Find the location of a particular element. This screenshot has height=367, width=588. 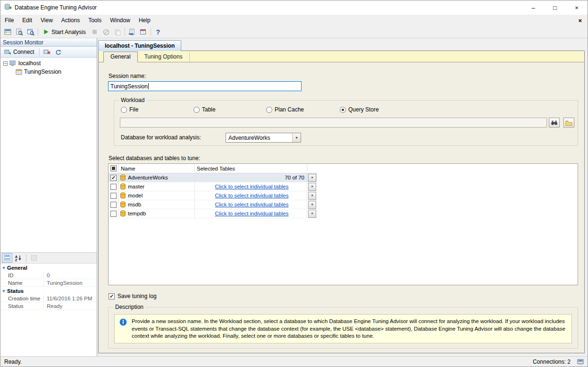

save-tuning-log-checkbox: ✓ Save tuning log is located at coordinates (133, 296).